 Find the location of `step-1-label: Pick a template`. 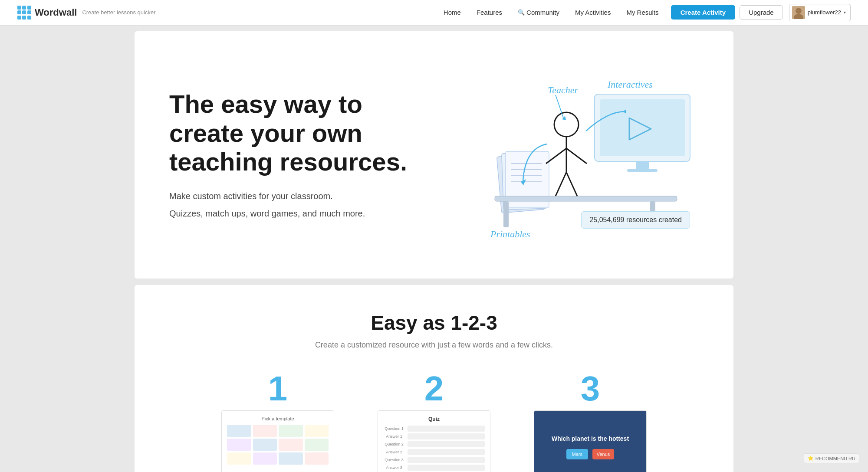

step-1-label: Pick a template is located at coordinates (278, 419).